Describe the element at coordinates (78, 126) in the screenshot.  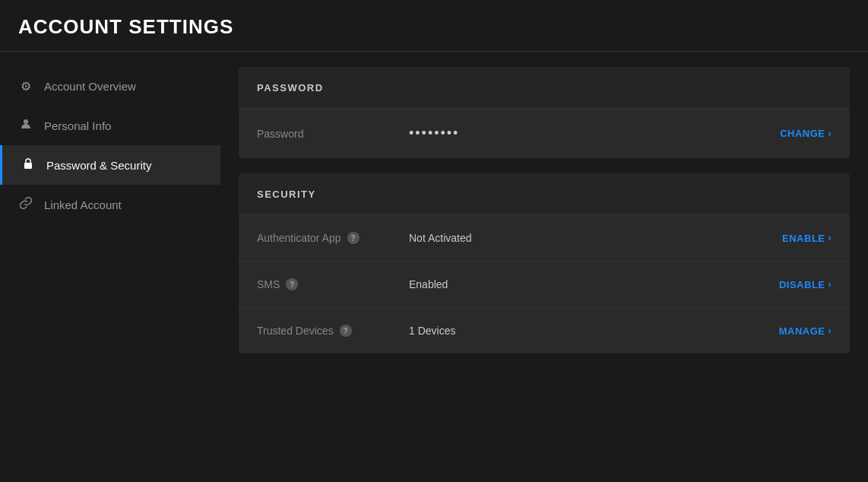
I see `sidebar-item-label: Personal Info` at that location.